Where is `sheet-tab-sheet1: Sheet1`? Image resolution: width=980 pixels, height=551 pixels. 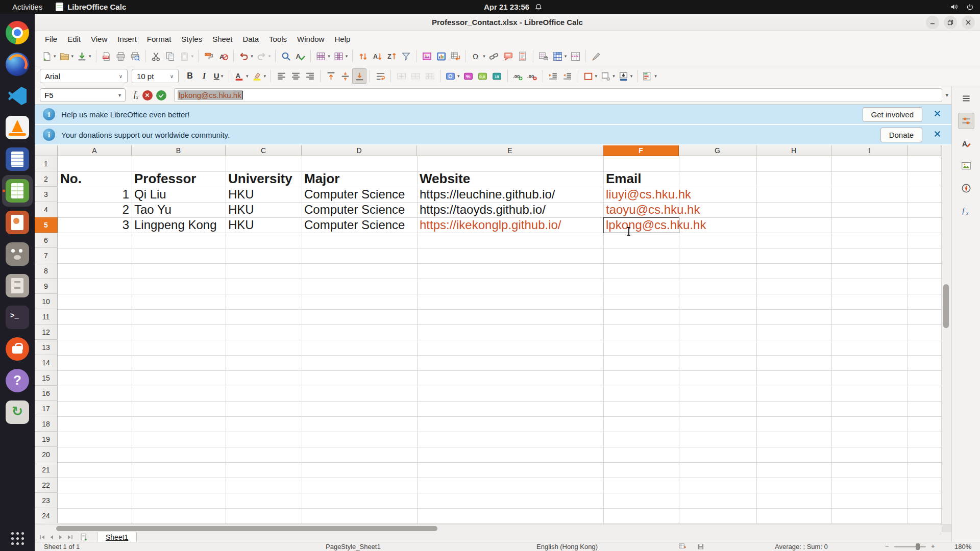 sheet-tab-sheet1: Sheet1 is located at coordinates (117, 537).